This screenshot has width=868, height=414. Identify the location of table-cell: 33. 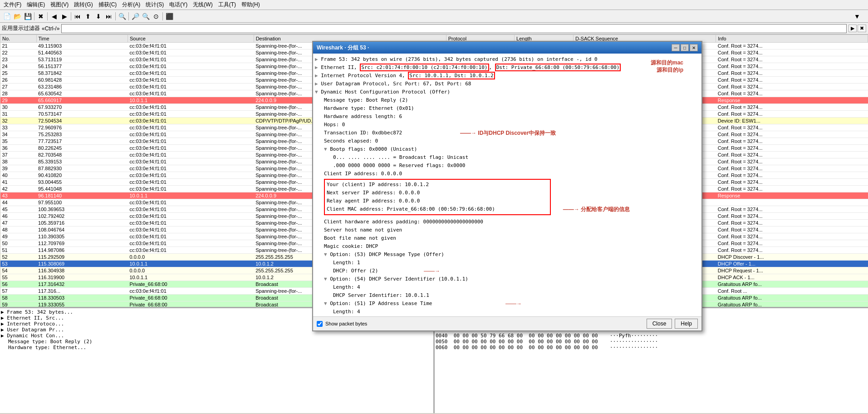
(19, 128).